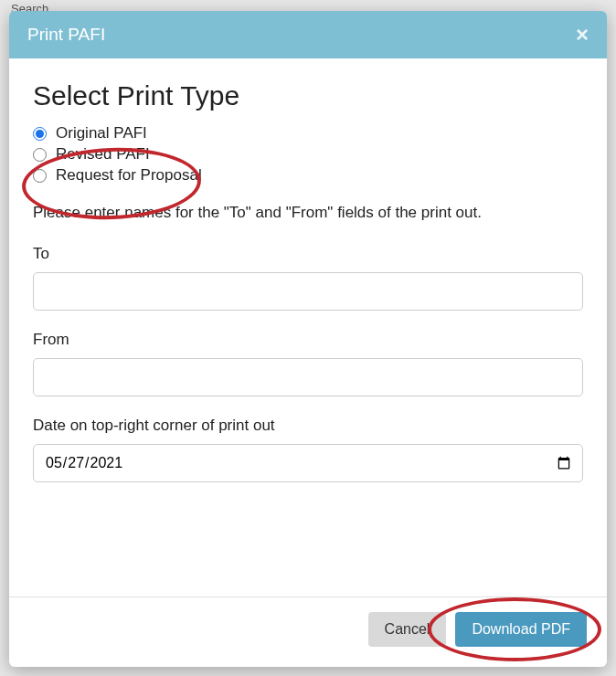 The image size is (616, 676). Describe the element at coordinates (308, 133) in the screenshot. I see `radio-row-original: Original PAFI` at that location.